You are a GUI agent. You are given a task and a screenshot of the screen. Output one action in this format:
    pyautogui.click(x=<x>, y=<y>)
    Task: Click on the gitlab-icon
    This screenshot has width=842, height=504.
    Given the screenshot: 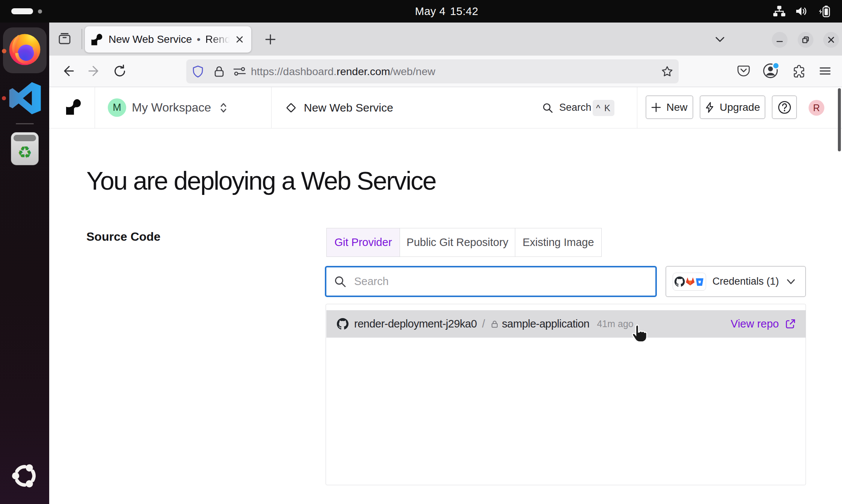 What is the action you would take?
    pyautogui.click(x=690, y=282)
    